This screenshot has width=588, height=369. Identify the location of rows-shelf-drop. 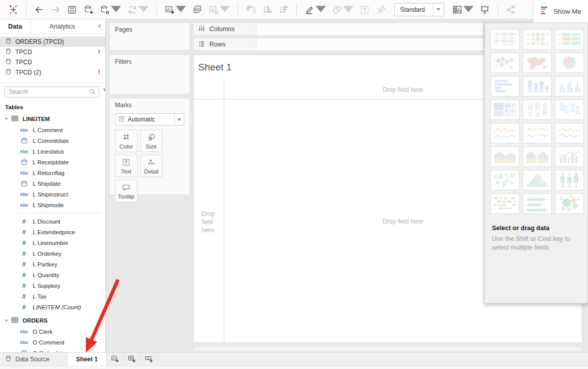
(370, 44).